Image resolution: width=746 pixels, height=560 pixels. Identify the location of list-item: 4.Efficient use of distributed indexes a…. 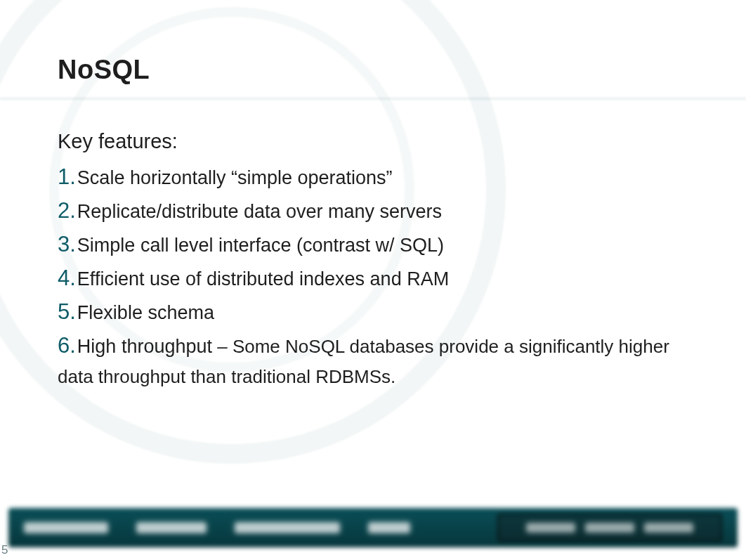
(373, 278).